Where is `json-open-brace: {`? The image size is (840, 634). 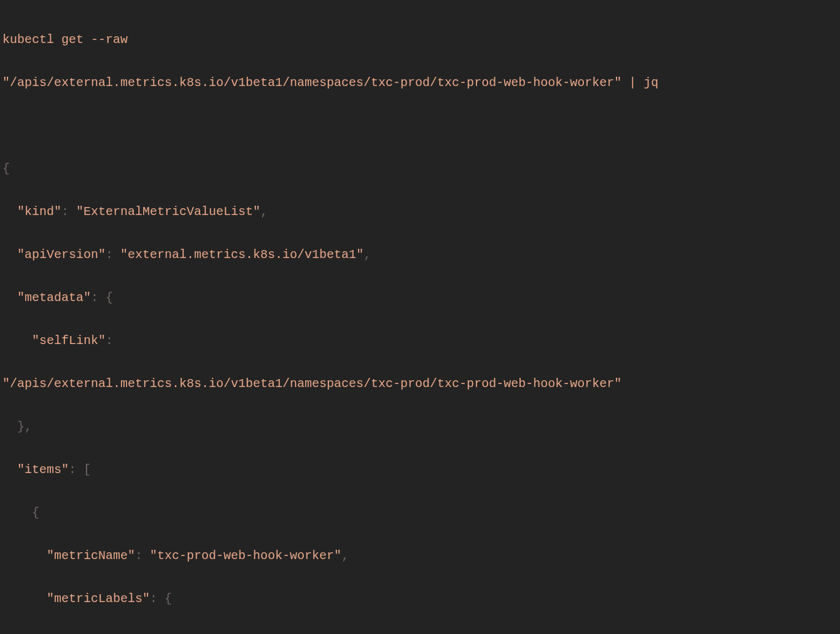 json-open-brace: { is located at coordinates (420, 168).